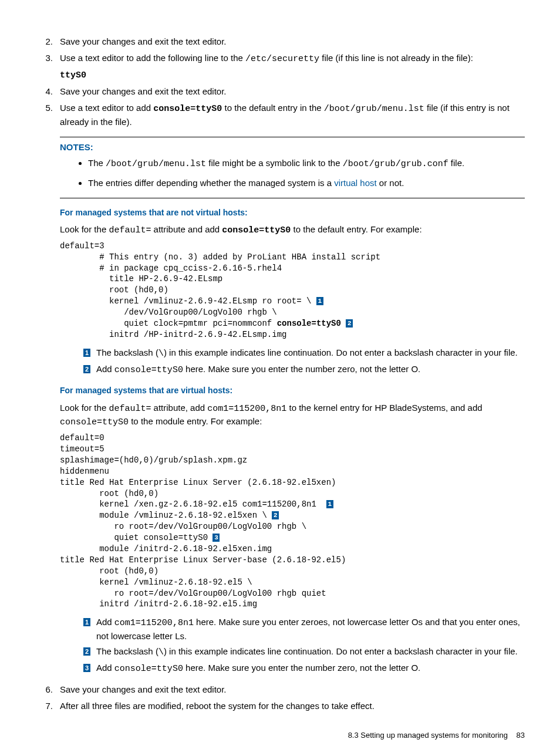  What do you see at coordinates (272, 108) in the screenshot?
I see `text: to the default entry in the` at bounding box center [272, 108].